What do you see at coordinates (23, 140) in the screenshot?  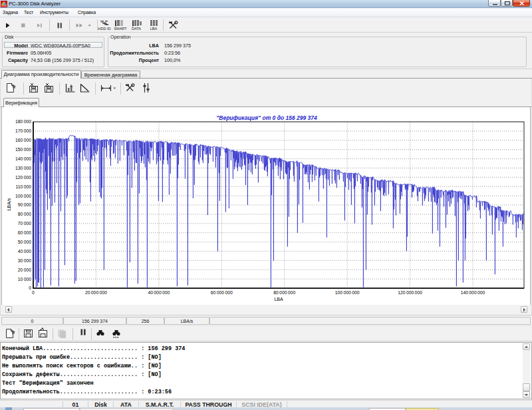 I see `svg-text: 160 000` at bounding box center [23, 140].